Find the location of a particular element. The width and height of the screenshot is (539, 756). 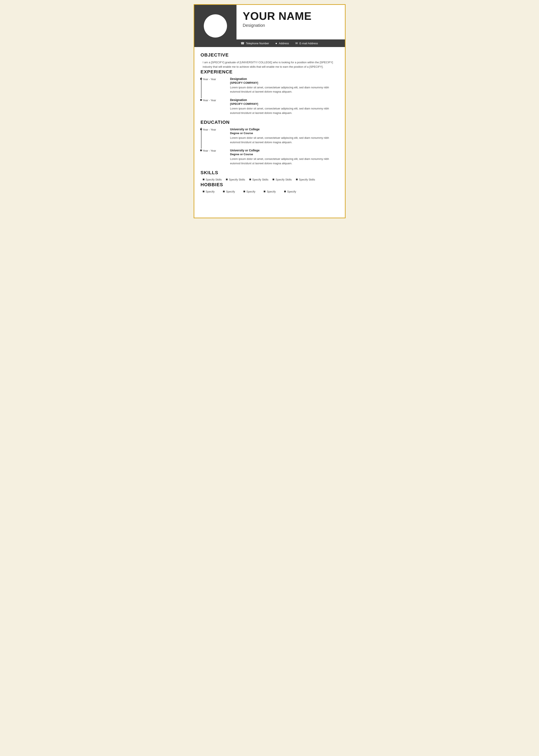

exp-year-1: Year - Year is located at coordinates (210, 79).